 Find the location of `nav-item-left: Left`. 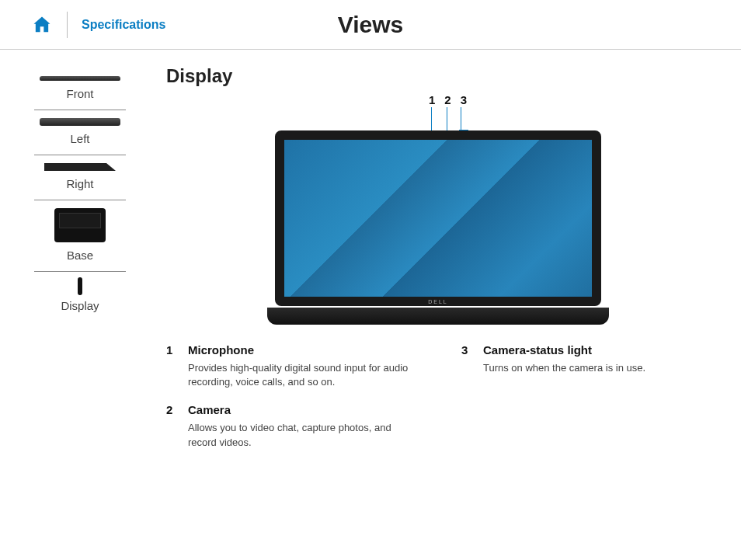

nav-item-left: Left is located at coordinates (80, 137).